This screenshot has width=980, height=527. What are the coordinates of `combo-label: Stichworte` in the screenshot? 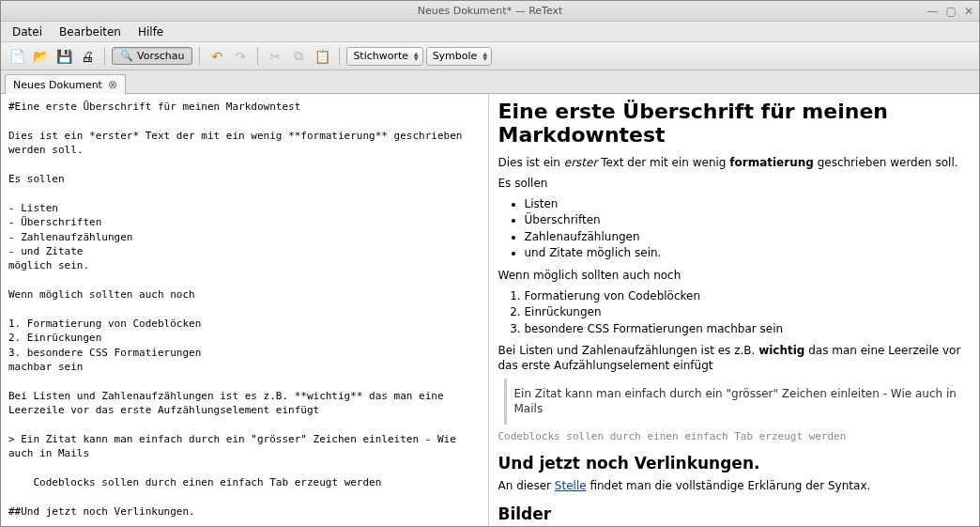 It's located at (381, 56).